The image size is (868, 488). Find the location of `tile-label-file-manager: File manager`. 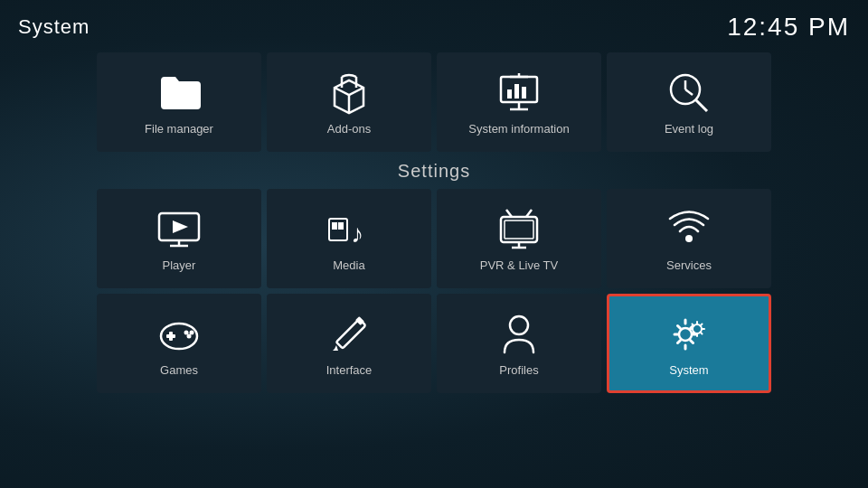

tile-label-file-manager: File manager is located at coordinates (179, 128).